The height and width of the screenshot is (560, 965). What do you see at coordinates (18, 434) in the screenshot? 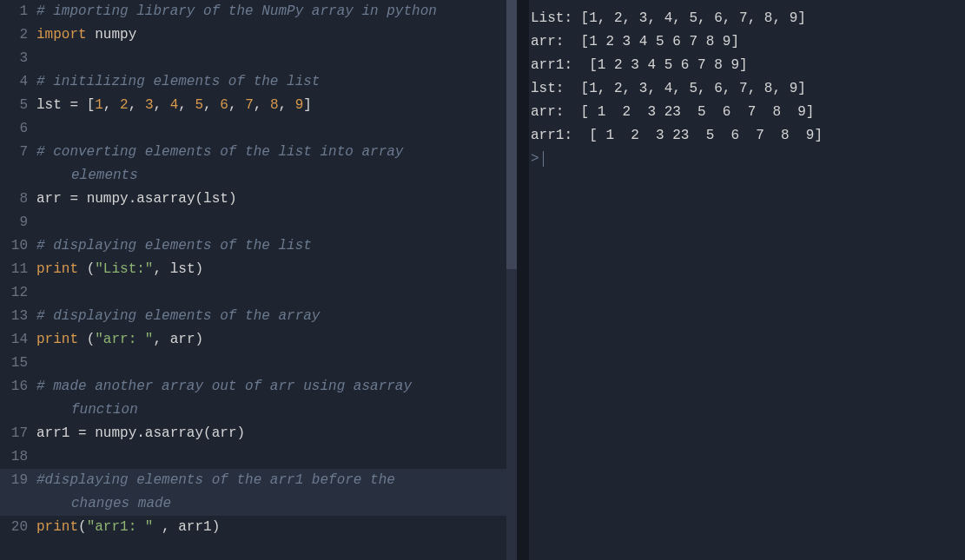
I see `line-number: 17` at bounding box center [18, 434].